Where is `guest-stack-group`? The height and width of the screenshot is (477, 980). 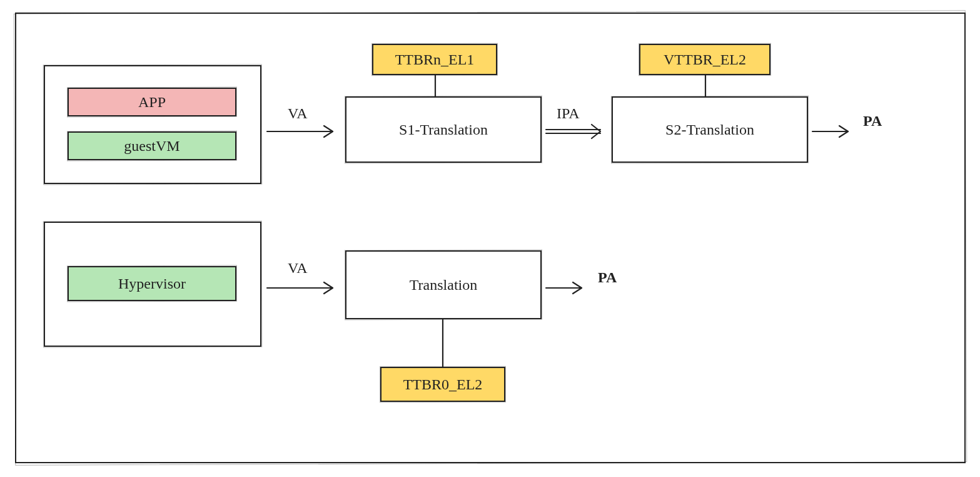 guest-stack-group is located at coordinates (153, 125).